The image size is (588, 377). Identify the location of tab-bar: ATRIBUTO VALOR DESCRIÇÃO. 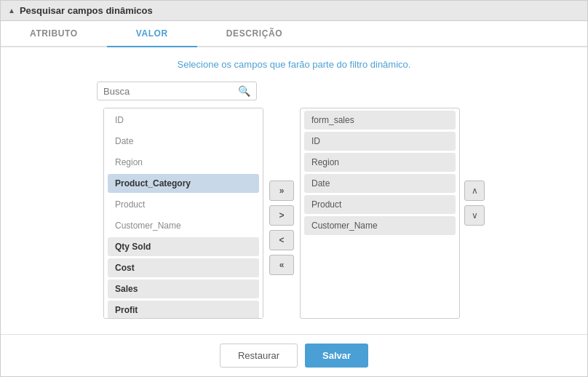
(294, 34).